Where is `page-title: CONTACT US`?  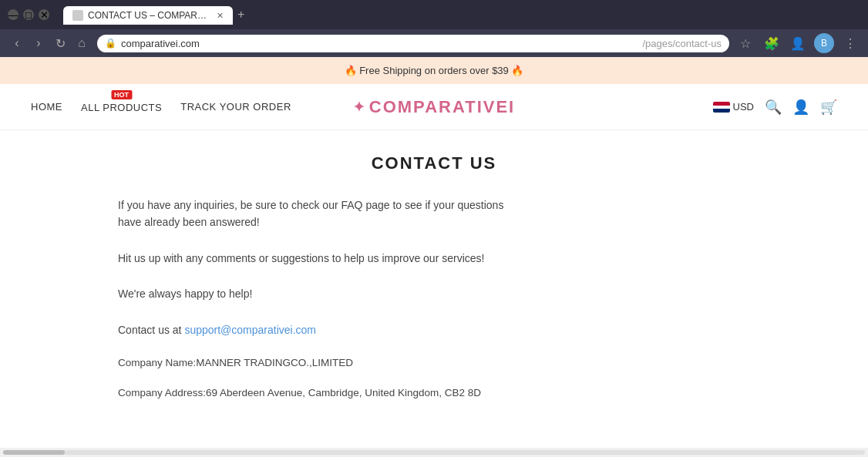
page-title: CONTACT US is located at coordinates (434, 163).